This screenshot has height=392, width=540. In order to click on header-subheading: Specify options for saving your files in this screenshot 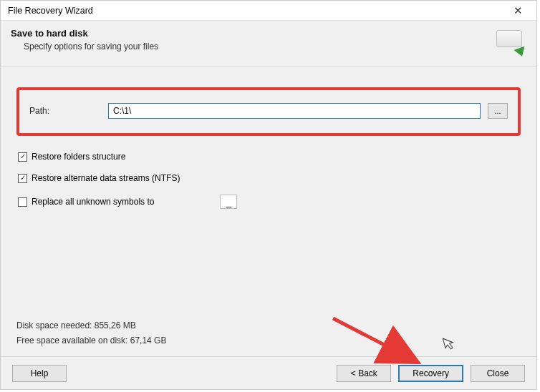, I will do `click(91, 46)`.